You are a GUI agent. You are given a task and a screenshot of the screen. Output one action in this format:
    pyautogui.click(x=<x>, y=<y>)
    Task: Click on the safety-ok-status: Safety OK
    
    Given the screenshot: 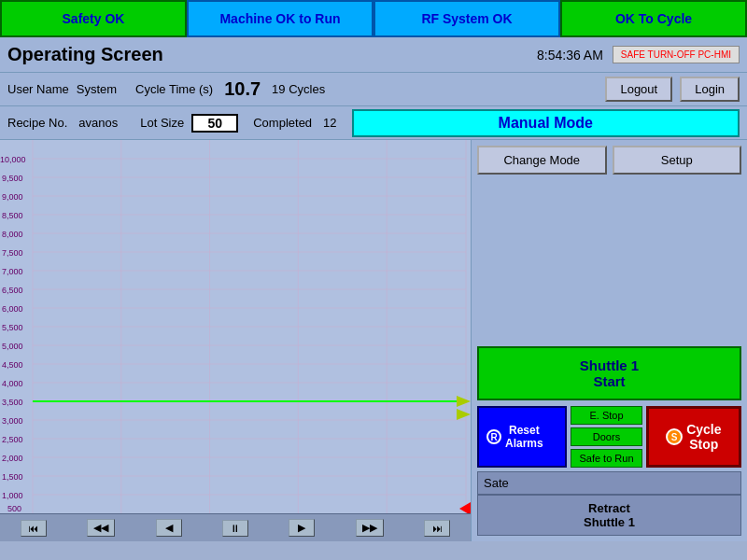 What is the action you would take?
    pyautogui.click(x=93, y=19)
    